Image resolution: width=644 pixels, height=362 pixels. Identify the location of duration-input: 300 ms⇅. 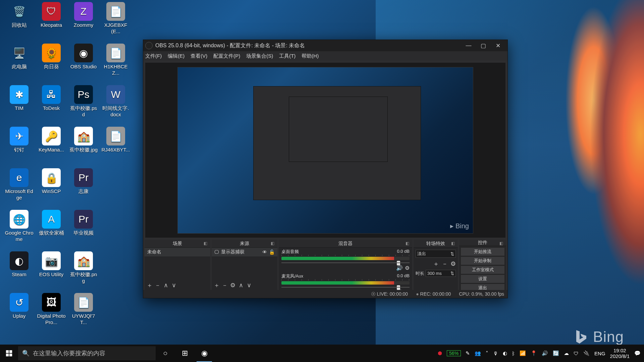
(441, 274).